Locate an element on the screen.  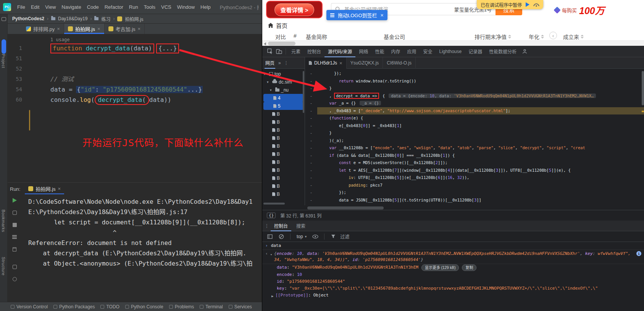
editor-horizontal-scrollbar is located at coordinates (345, 208).